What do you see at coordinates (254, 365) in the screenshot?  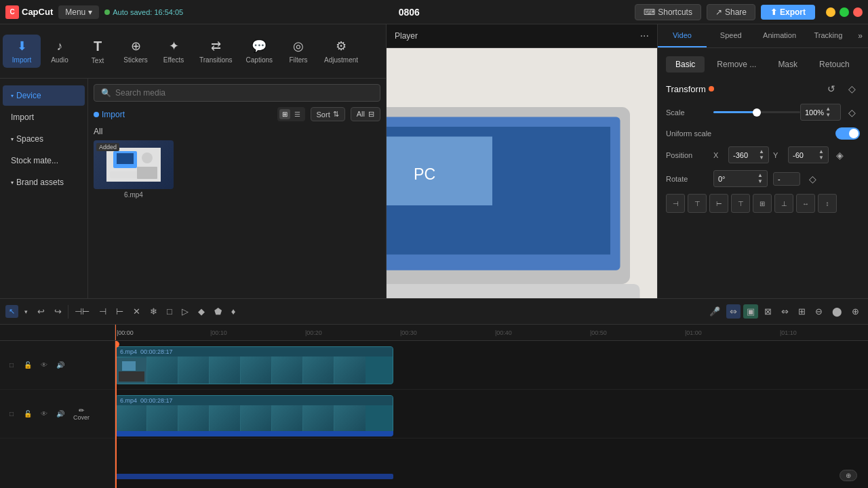 I see `track1-clip: 6.mp4 00:00:28:17` at bounding box center [254, 365].